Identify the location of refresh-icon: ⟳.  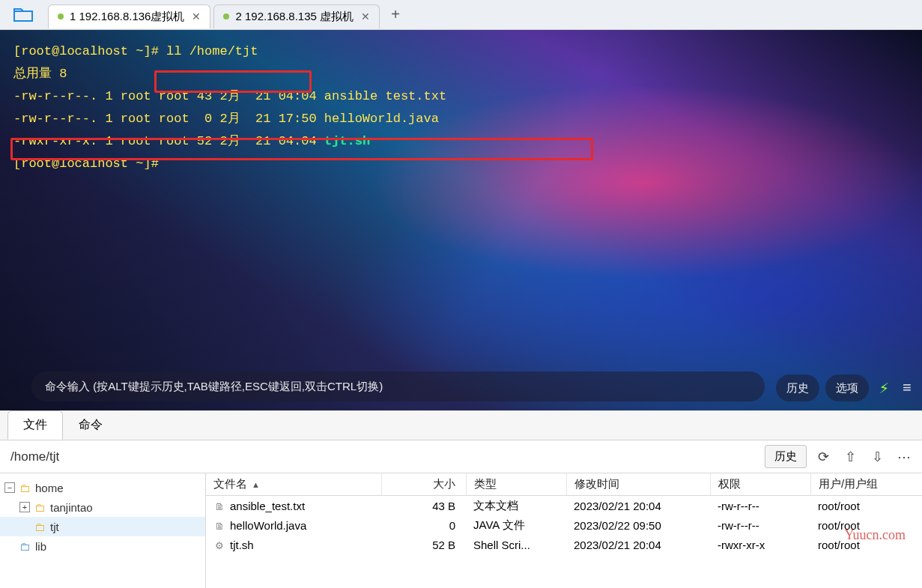
(823, 457).